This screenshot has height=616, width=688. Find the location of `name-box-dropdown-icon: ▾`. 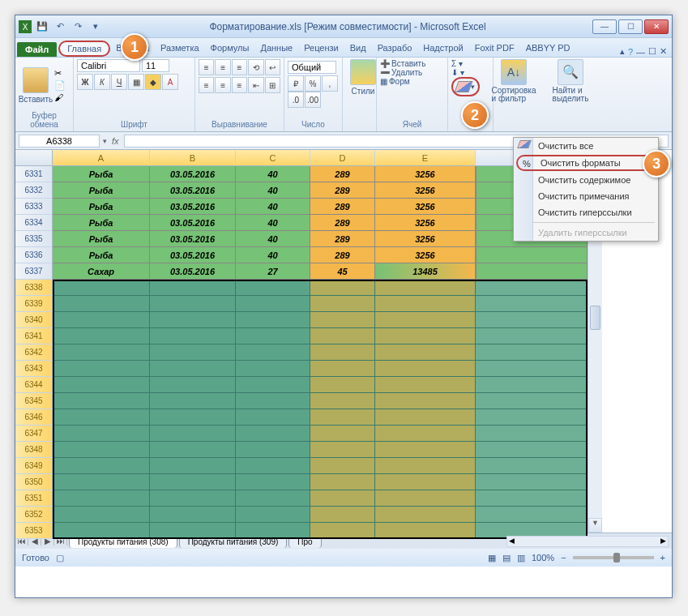

name-box-dropdown-icon: ▾ is located at coordinates (105, 141).